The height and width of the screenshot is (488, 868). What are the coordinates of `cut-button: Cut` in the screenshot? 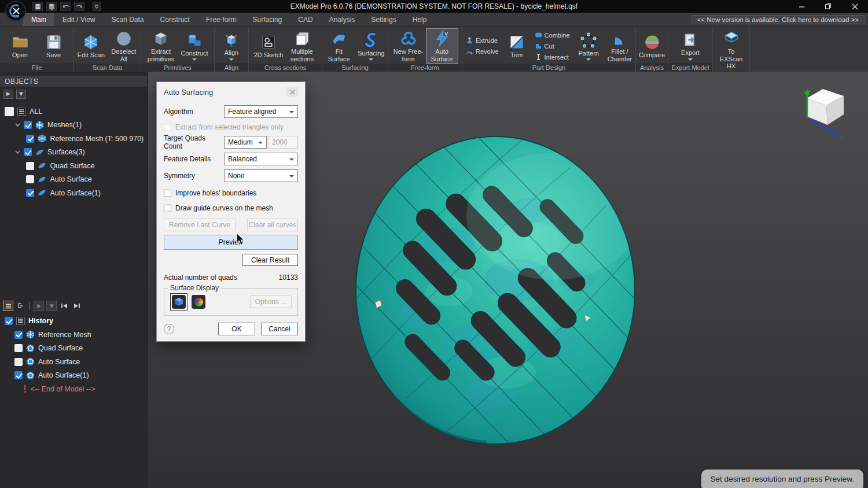 It's located at (552, 46).